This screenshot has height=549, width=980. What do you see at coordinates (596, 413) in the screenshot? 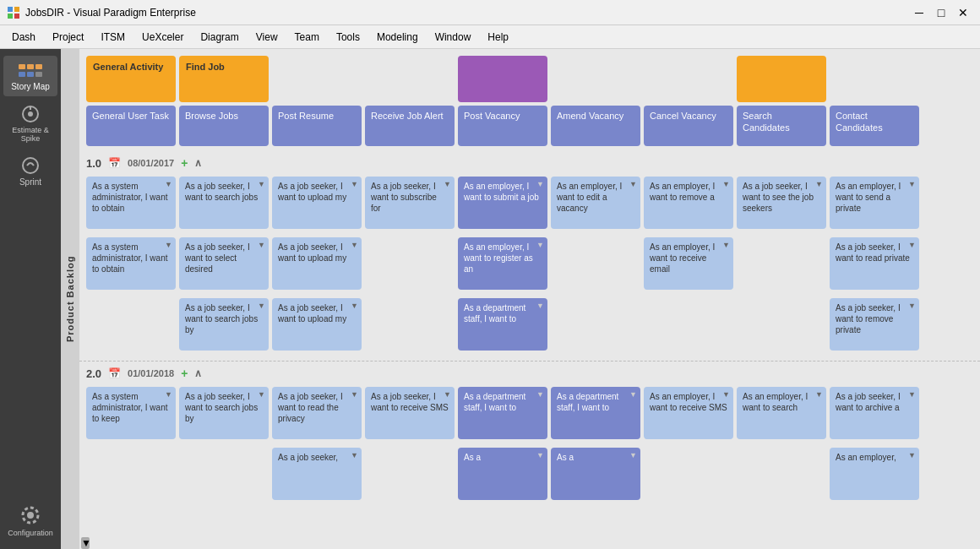
I see `sprint2-r1-c6: ▼ As a department staff, I want to` at bounding box center [596, 413].